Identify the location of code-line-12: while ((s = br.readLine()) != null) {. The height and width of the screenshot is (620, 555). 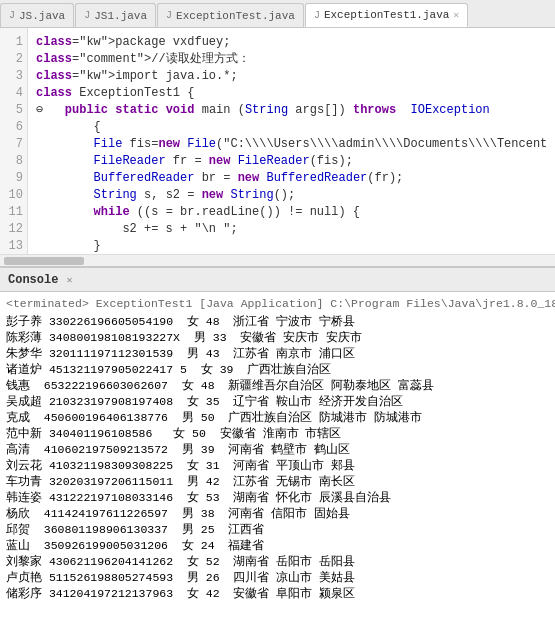
(296, 212).